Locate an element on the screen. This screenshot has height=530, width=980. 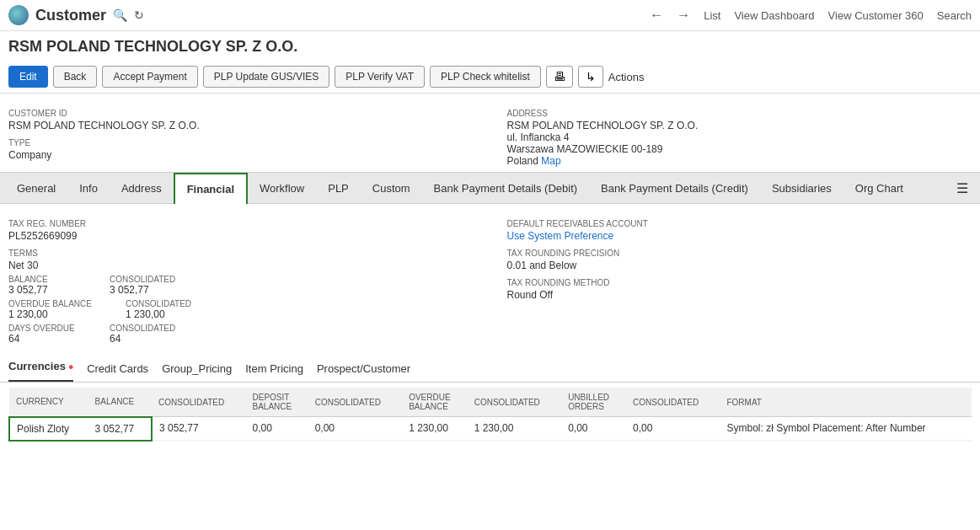
table-cell: Symbol: zł Symbol Placement: After Numbe… is located at coordinates (846, 429).